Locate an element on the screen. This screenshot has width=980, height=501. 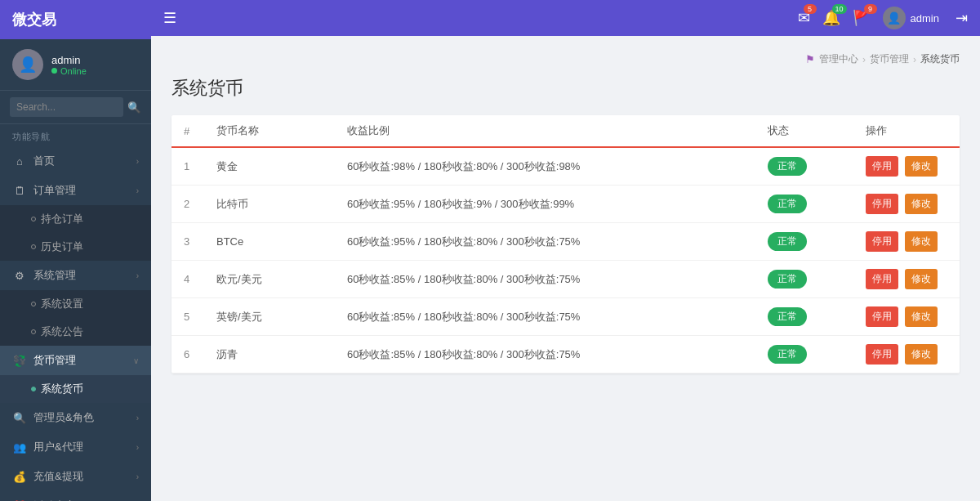
cell-name: BTCe is located at coordinates (270, 242).